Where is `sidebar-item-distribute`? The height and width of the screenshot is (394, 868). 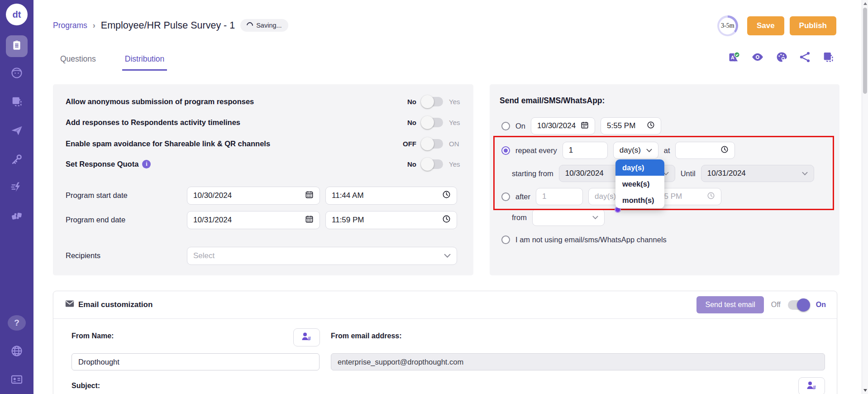 sidebar-item-distribute is located at coordinates (17, 131).